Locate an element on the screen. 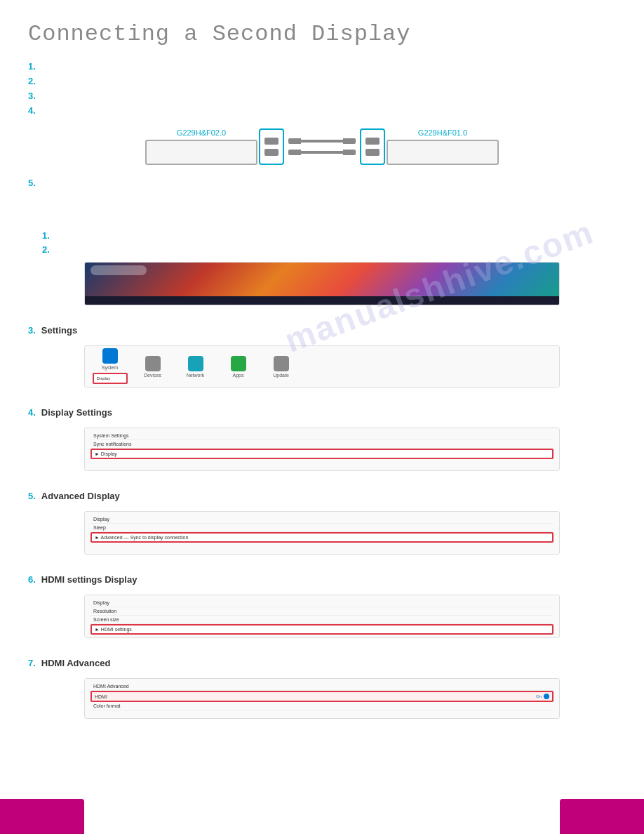  screenshot-settings-panel: System Display Devices Network Apps Upda… is located at coordinates (322, 366).